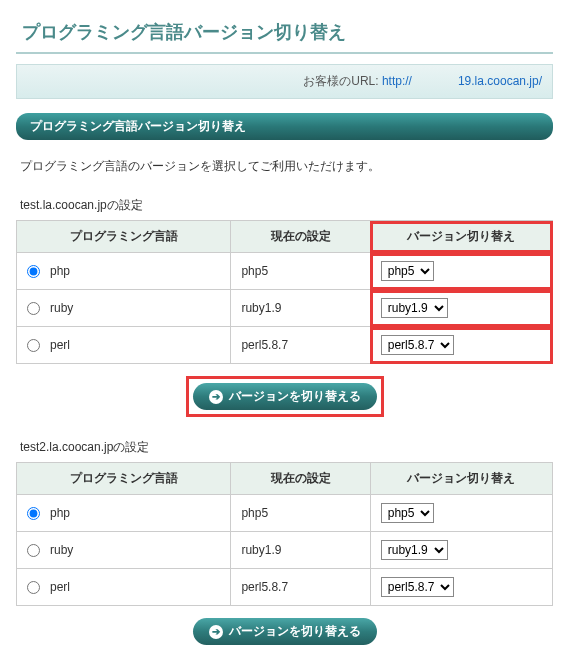 The width and height of the screenshot is (569, 653). What do you see at coordinates (462, 81) in the screenshot?
I see `customer-url-link: http://19.la.coocan.jp/` at bounding box center [462, 81].